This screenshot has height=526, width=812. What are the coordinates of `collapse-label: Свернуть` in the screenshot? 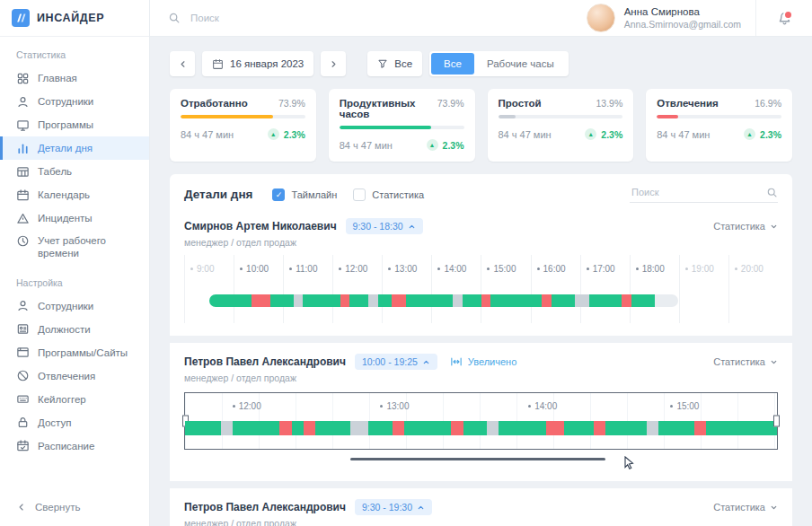 It's located at (57, 507).